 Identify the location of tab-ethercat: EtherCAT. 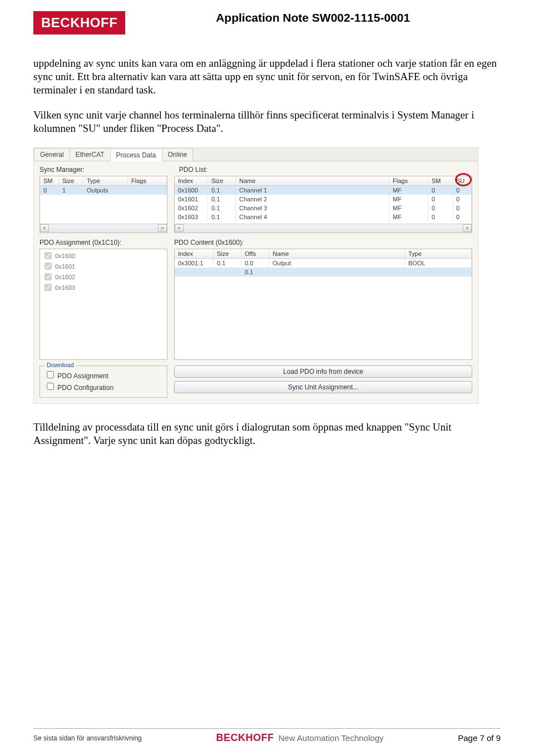
(90, 155).